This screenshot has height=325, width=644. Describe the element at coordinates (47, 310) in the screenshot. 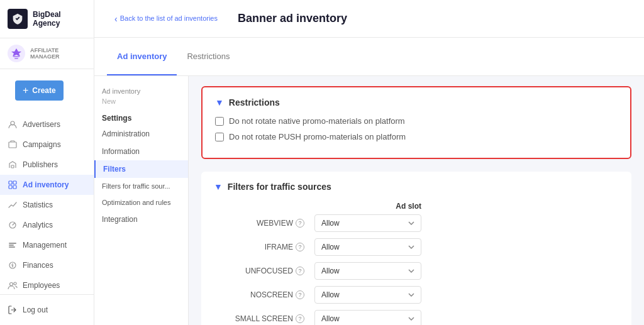

I see `logout-button: Log out` at that location.